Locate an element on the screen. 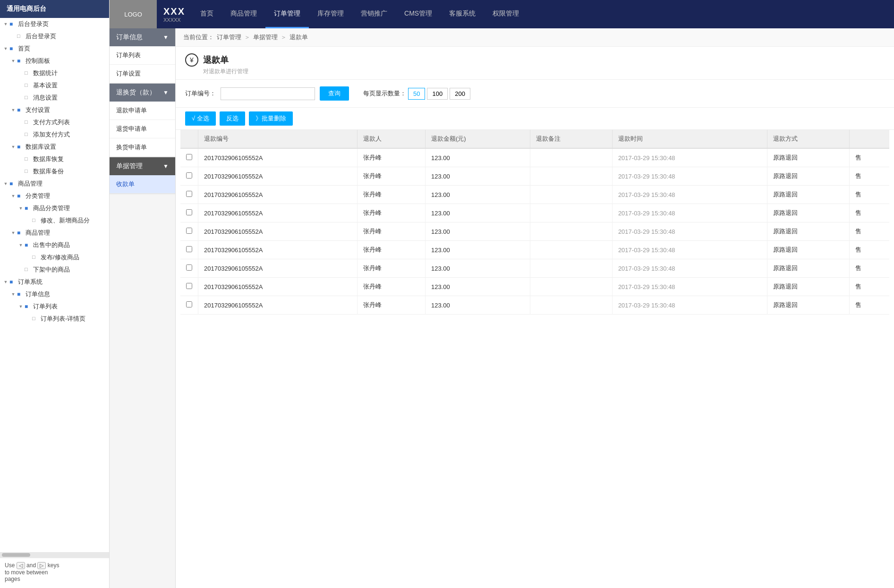 The image size is (894, 588). top-navigation: LOGO XXX XXXXX 首页商品管理订单管理库存管理营销推广CMS管理客服… is located at coordinates (502, 14).